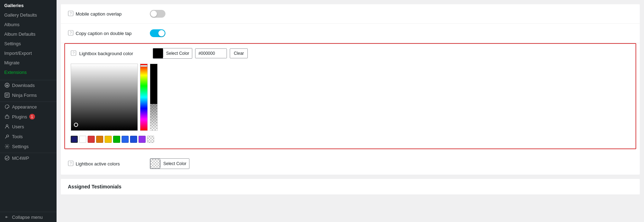  I want to click on lightbox-active-color-button: Select Color, so click(170, 164).